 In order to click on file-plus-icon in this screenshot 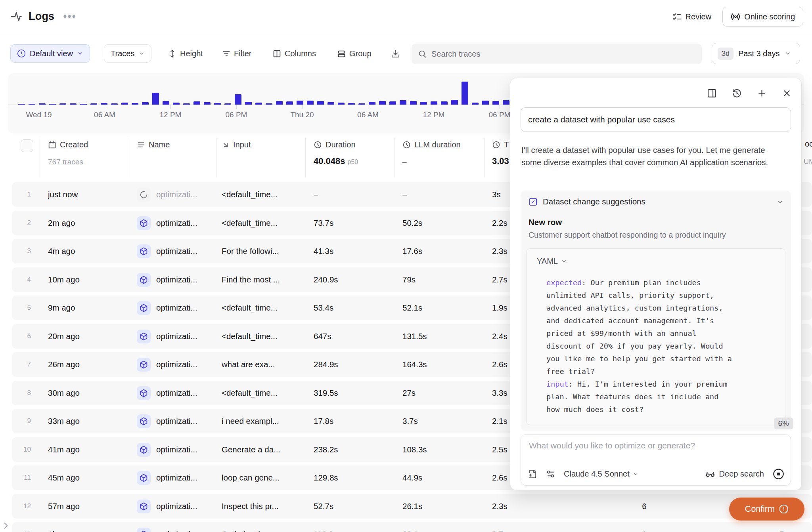, I will do `click(533, 474)`.